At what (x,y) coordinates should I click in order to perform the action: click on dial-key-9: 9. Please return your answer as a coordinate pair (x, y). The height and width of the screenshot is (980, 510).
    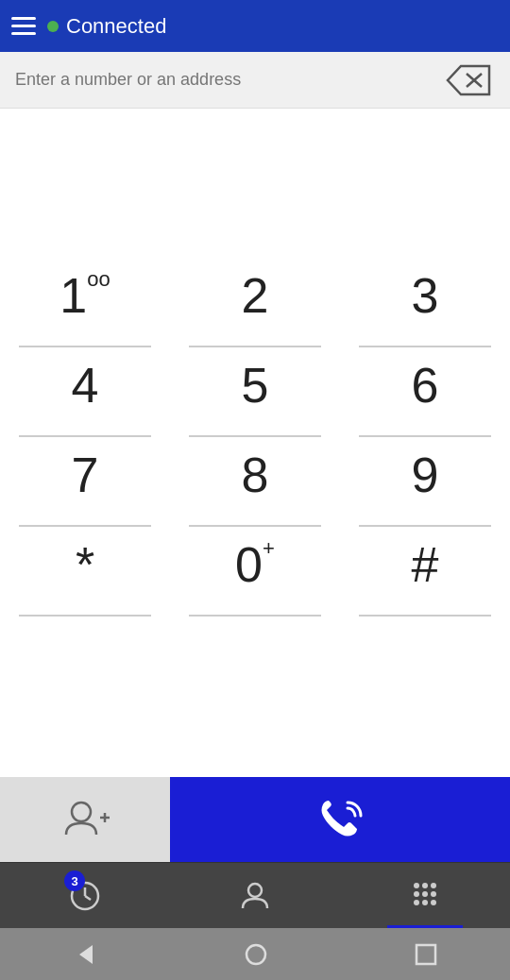
    Looking at the image, I should click on (425, 487).